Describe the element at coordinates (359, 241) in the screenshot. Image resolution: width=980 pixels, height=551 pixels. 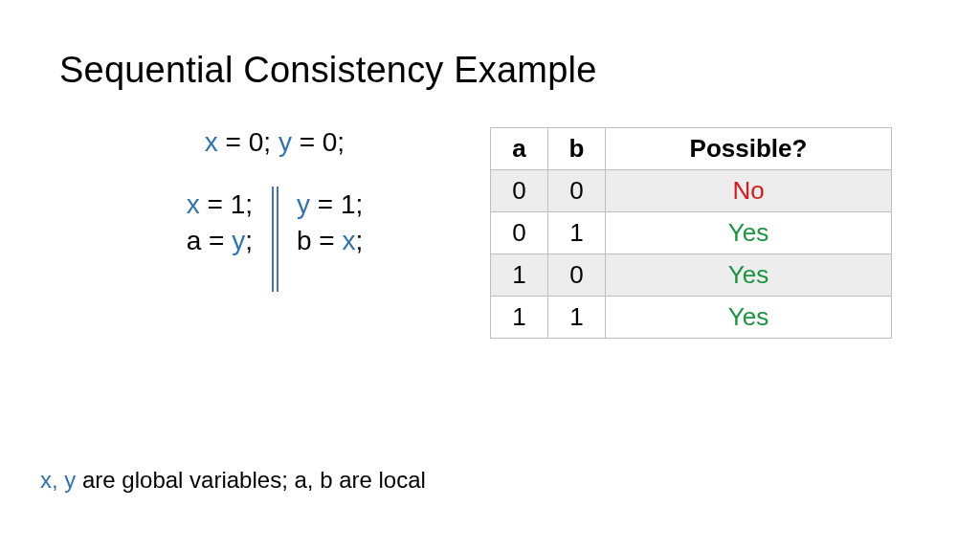
I see `t2-semi: ;` at that location.